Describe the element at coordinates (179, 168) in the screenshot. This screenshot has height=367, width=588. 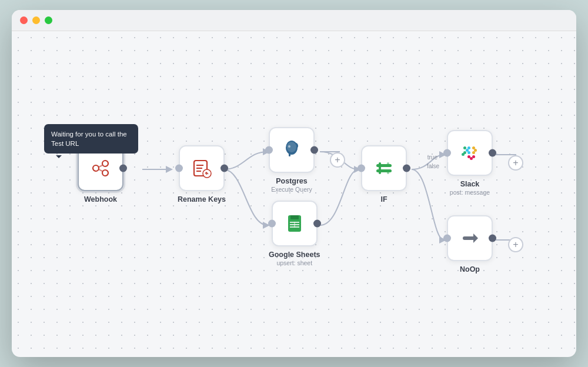
I see `rename-keys-input-connector` at that location.